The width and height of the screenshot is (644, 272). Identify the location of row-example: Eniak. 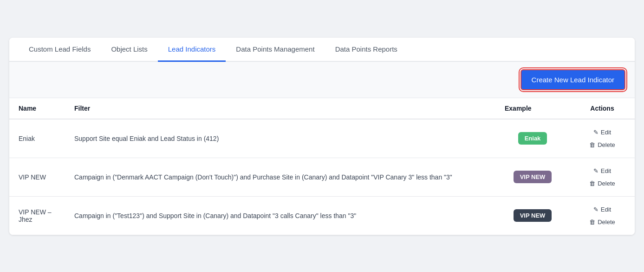
(533, 139).